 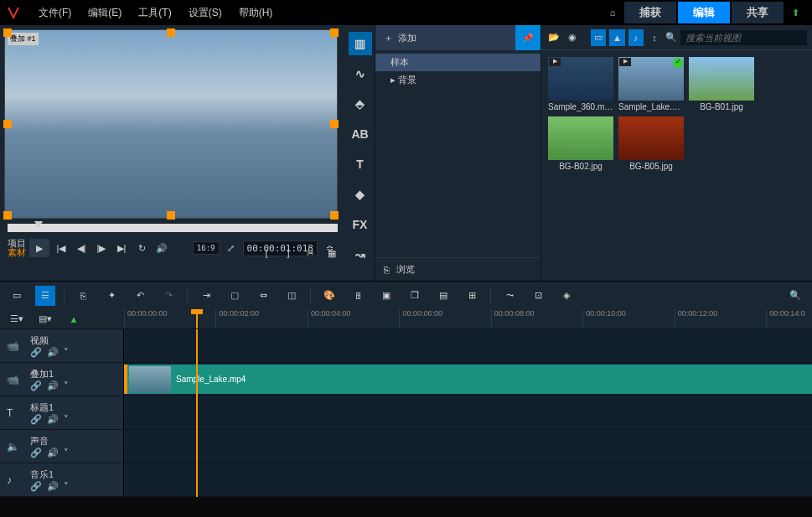 I want to click on frame-back-button: ◀|, so click(x=81, y=248).